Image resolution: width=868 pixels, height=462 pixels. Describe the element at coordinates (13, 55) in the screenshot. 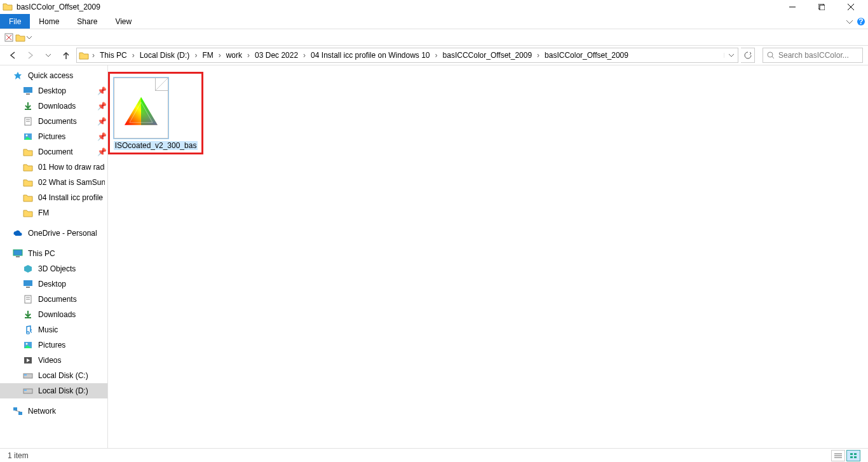

I see `back-button` at that location.